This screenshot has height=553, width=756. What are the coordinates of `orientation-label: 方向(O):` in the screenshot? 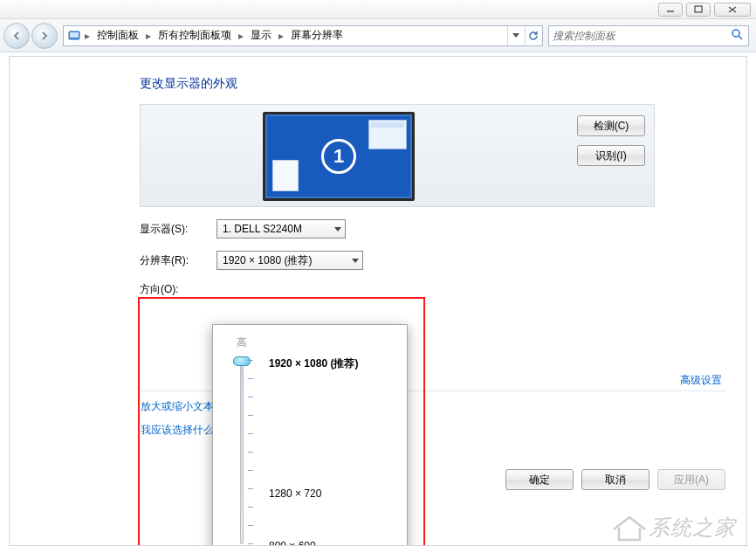 It's located at (172, 290).